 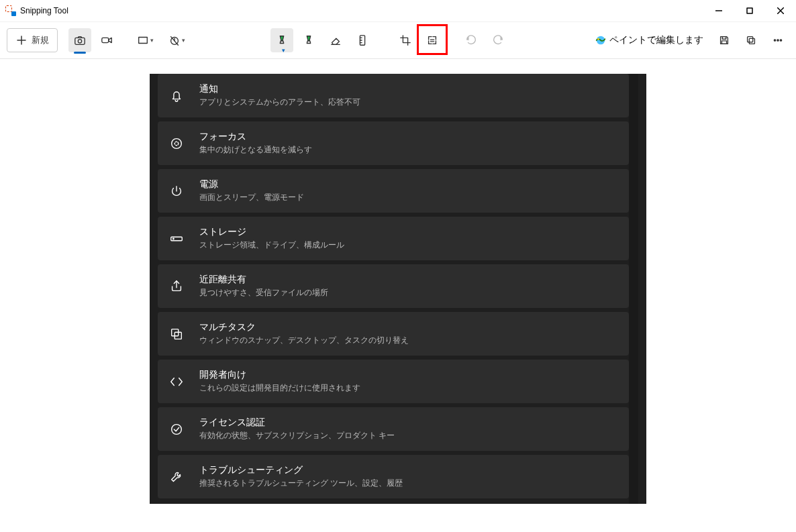 I want to click on settings-row-title: 近距離共有, so click(x=264, y=280).